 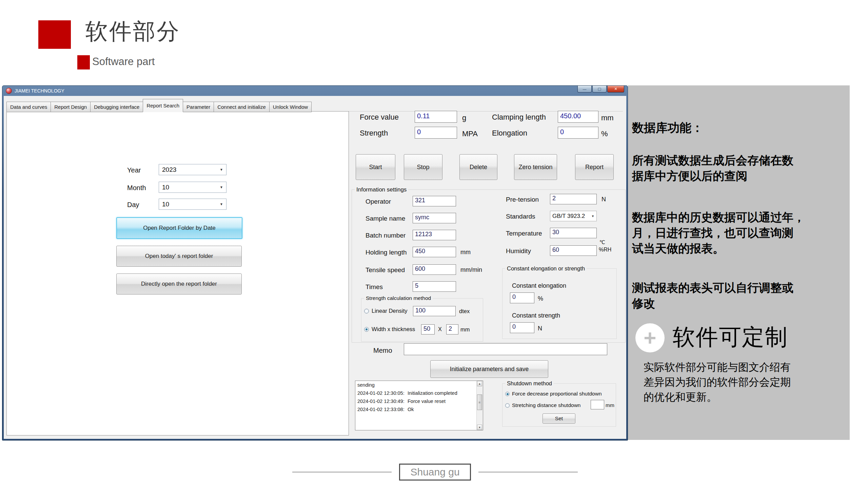 I want to click on tab-parameter: Parameter, so click(x=198, y=107).